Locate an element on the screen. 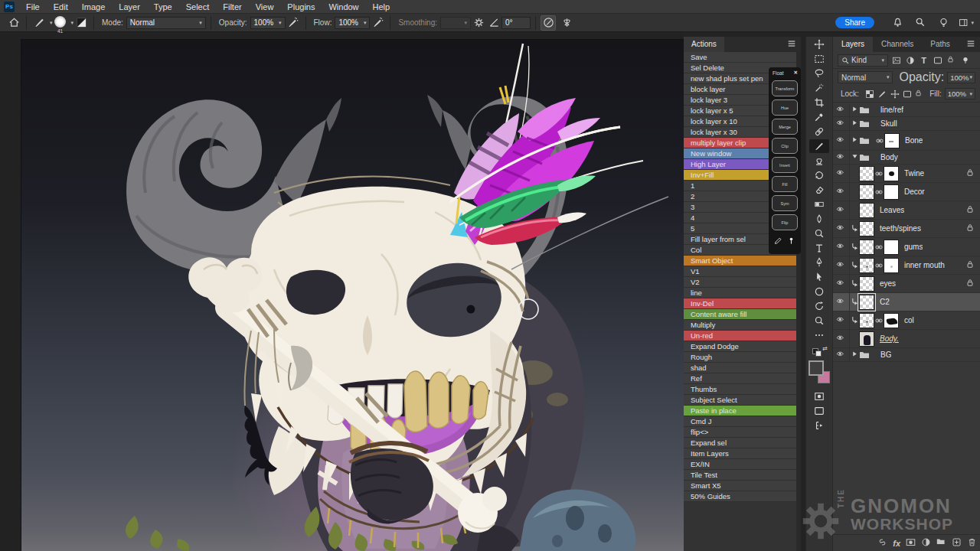 The image size is (980, 551). layer-row-col: col is located at coordinates (906, 321).